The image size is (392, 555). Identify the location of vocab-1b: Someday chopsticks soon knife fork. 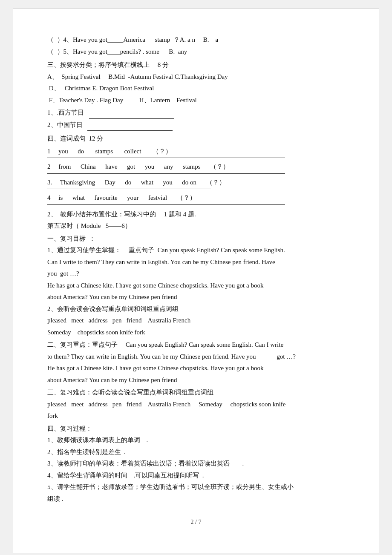
(196, 333).